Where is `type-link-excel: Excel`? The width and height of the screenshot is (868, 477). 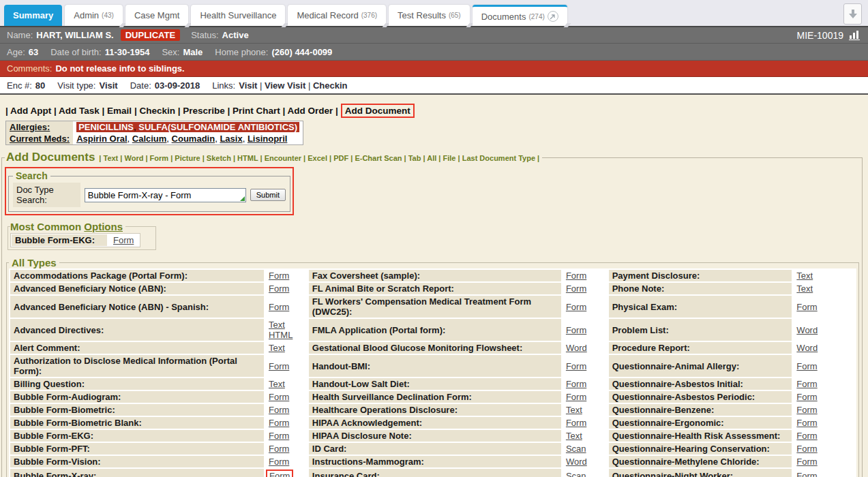 type-link-excel: Excel is located at coordinates (318, 158).